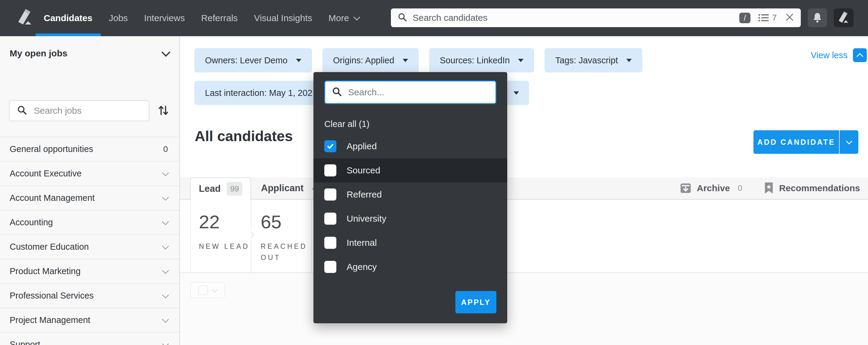 The height and width of the screenshot is (345, 868). What do you see at coordinates (52, 198) in the screenshot?
I see `job-label: Account Management` at bounding box center [52, 198].